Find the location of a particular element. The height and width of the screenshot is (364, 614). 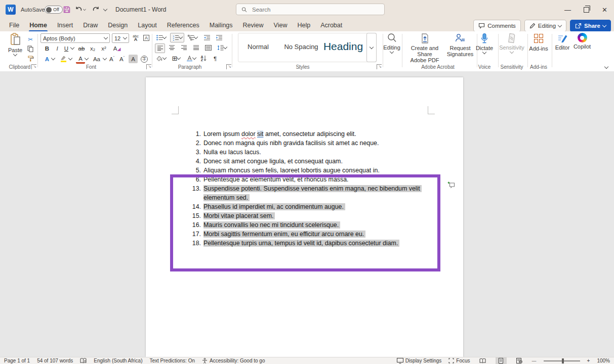

word-logo-icon: W is located at coordinates (11, 10).